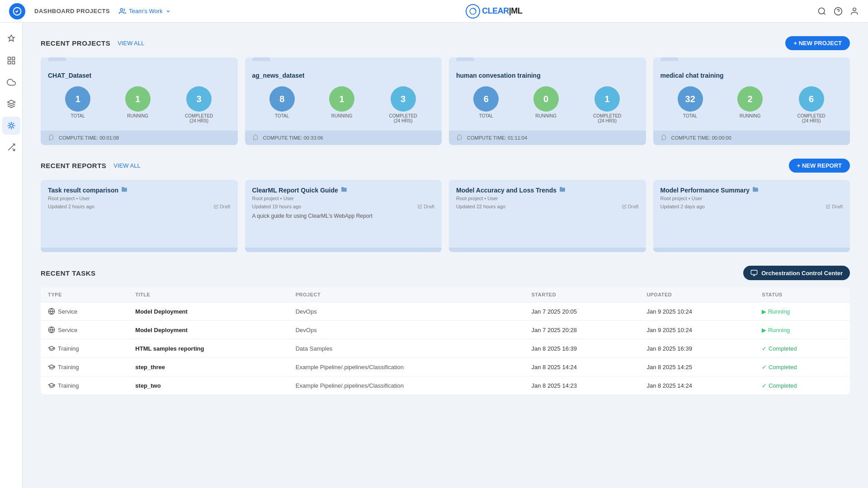 The image size is (868, 488). Describe the element at coordinates (139, 101) in the screenshot. I see `project-card: CHAT_Dataset 1 TOTAL 1 RUNNING 3 COMPLET…` at that location.